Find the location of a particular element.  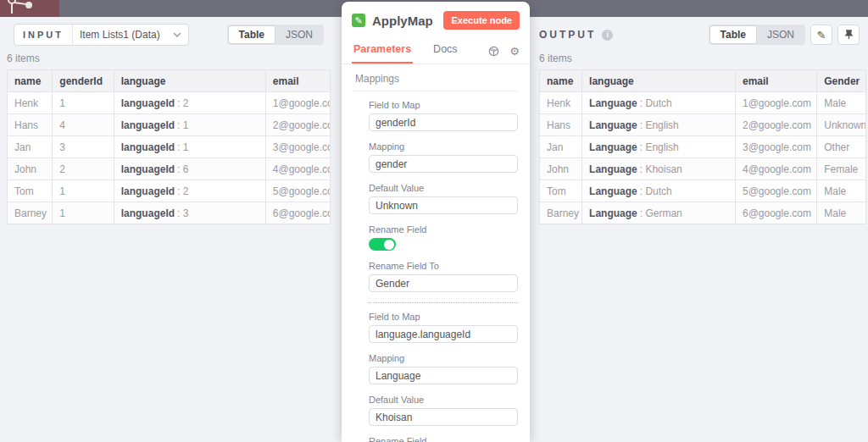

cell-value: : 6 is located at coordinates (183, 169).